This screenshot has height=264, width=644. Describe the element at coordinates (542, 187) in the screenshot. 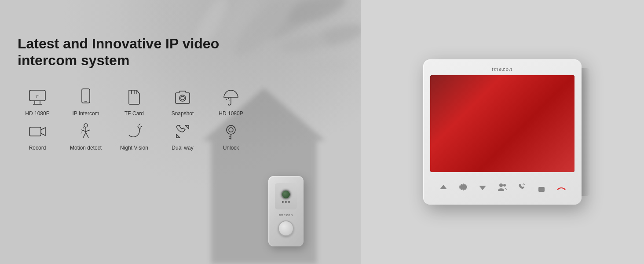

I see `control-unlock-button` at that location.